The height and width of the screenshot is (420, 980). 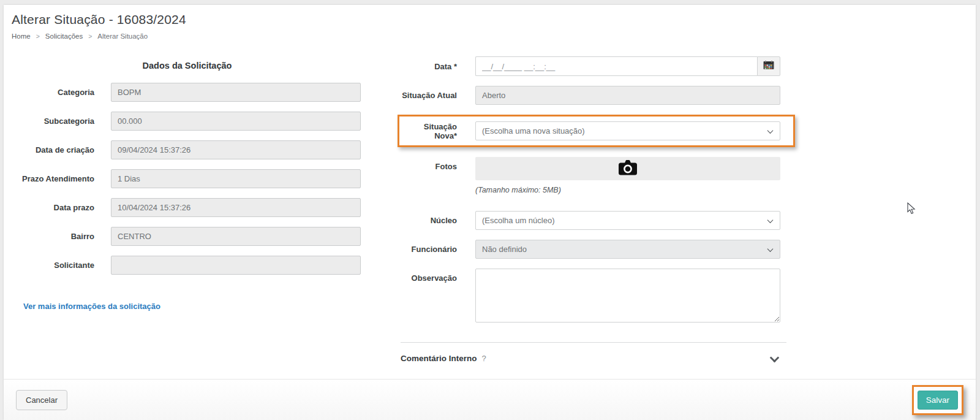 I want to click on breadcrumb: Home > Solicitações > Alterar Situação, so click(x=494, y=36).